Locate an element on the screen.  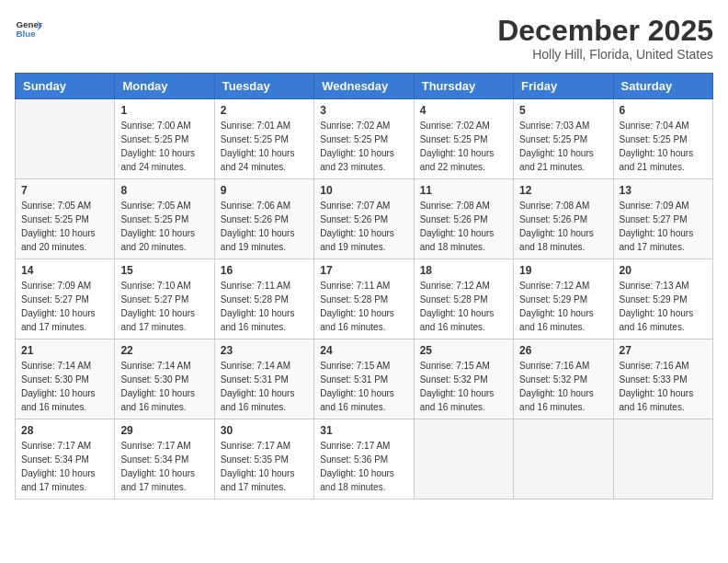
day-number: 10 is located at coordinates (364, 190).